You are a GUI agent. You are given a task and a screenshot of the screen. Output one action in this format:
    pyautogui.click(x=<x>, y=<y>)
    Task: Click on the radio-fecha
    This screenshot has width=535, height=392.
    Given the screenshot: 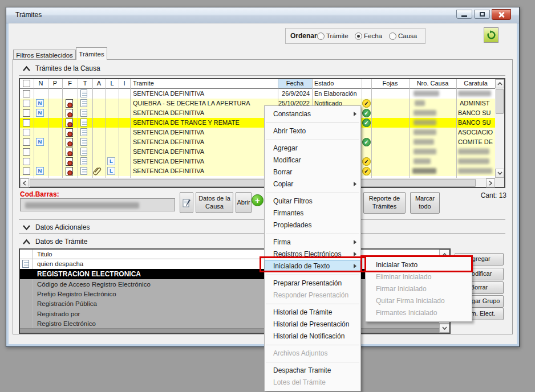 What is the action you would take?
    pyautogui.click(x=358, y=36)
    